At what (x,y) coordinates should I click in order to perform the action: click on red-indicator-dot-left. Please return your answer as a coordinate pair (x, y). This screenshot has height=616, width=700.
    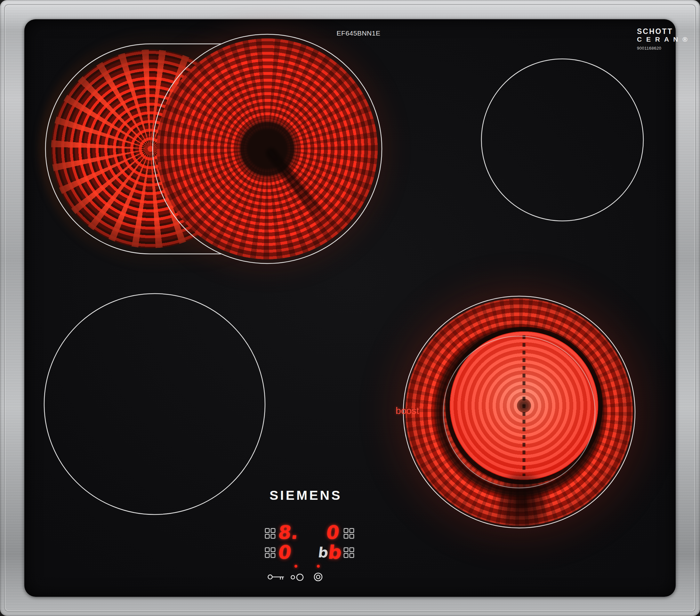
    Looking at the image, I should click on (296, 566).